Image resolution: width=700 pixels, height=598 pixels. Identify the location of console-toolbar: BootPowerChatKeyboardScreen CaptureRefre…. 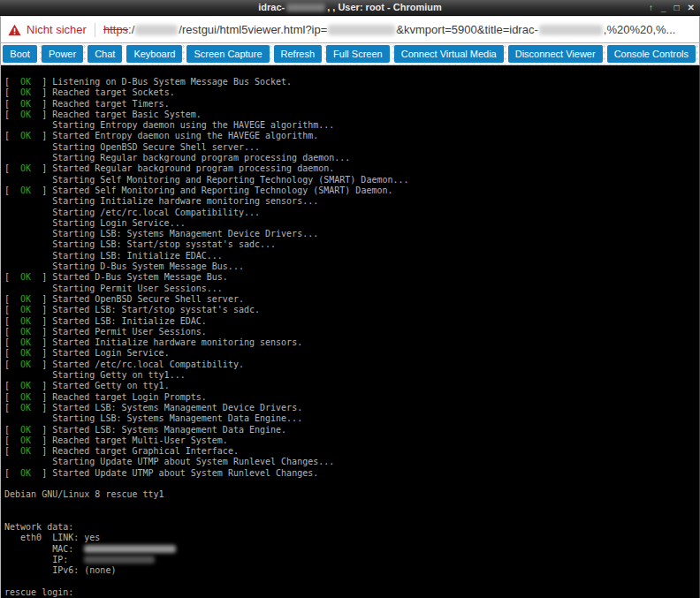
(350, 55).